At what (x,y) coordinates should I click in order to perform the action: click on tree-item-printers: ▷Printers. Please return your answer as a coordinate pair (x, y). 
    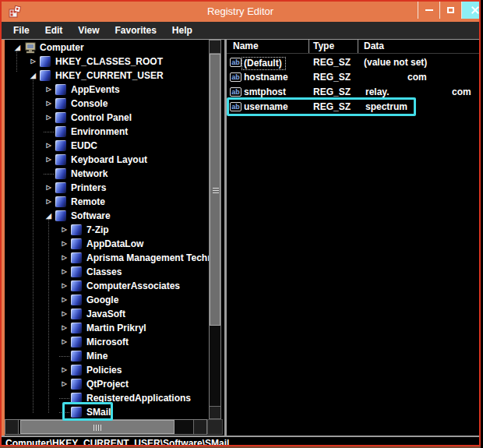
    Looking at the image, I should click on (107, 188).